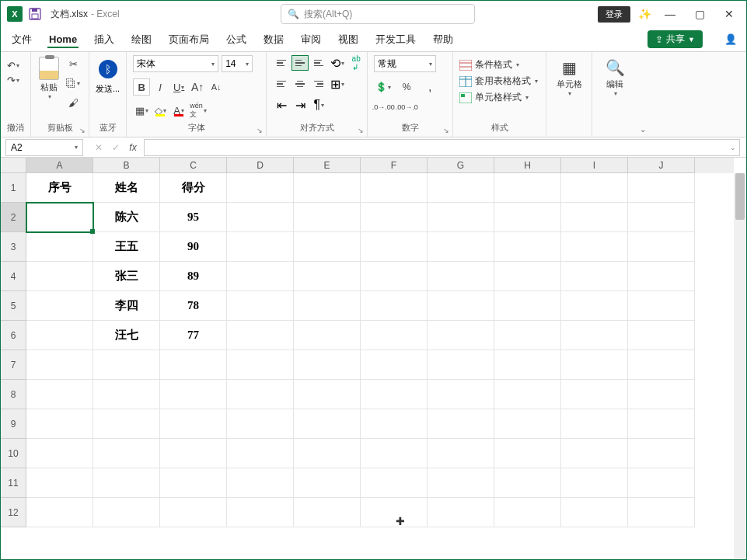  I want to click on cell-I10, so click(595, 454).